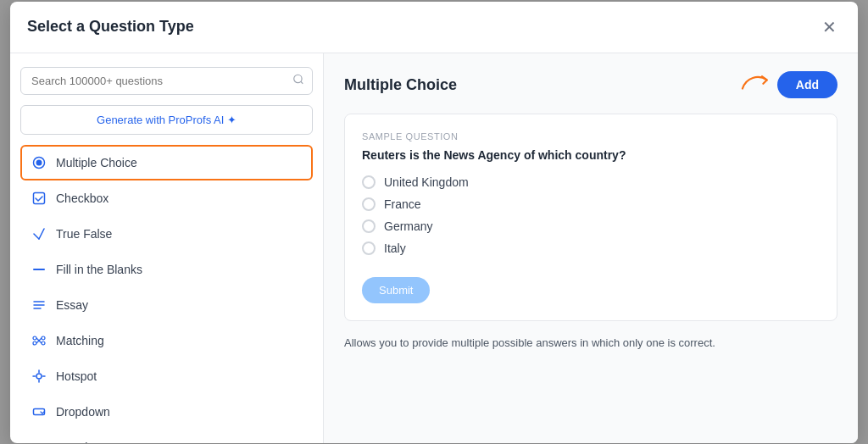  Describe the element at coordinates (80, 341) in the screenshot. I see `sidebar-item-label: Matching` at that location.